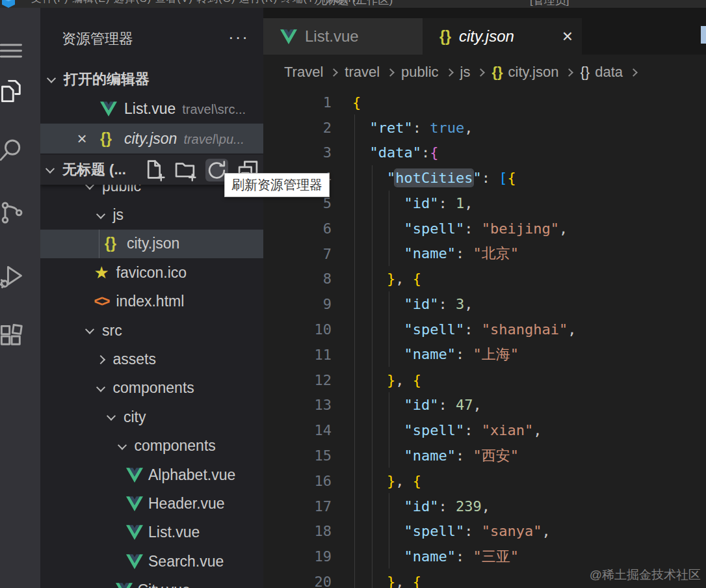 This screenshot has height=588, width=706. What do you see at coordinates (485, 380) in the screenshot?
I see `code-line-12: 12 }, {` at bounding box center [485, 380].